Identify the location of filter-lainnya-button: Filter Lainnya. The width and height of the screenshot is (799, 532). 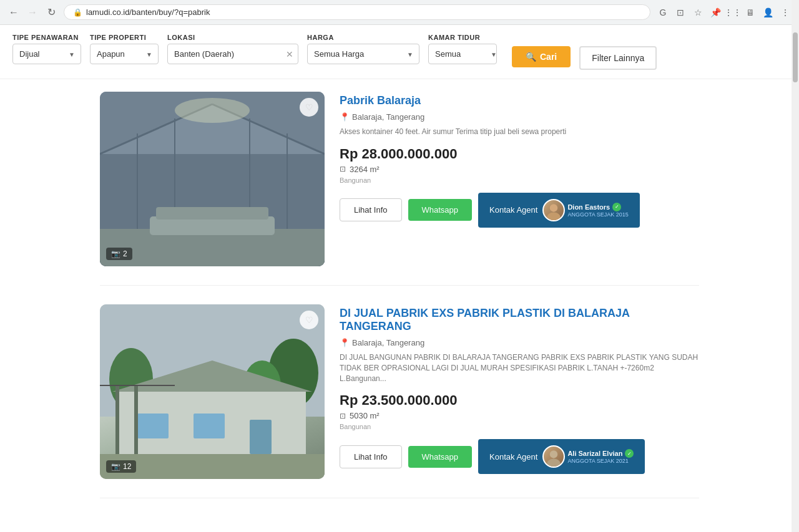
(618, 58).